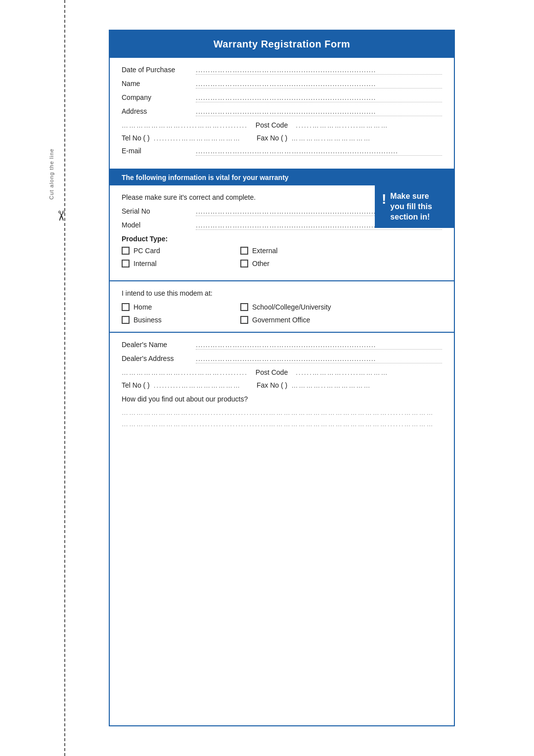 The width and height of the screenshot is (534, 756). Describe the element at coordinates (159, 211) in the screenshot. I see `serial-no-label: Serial No` at that location.